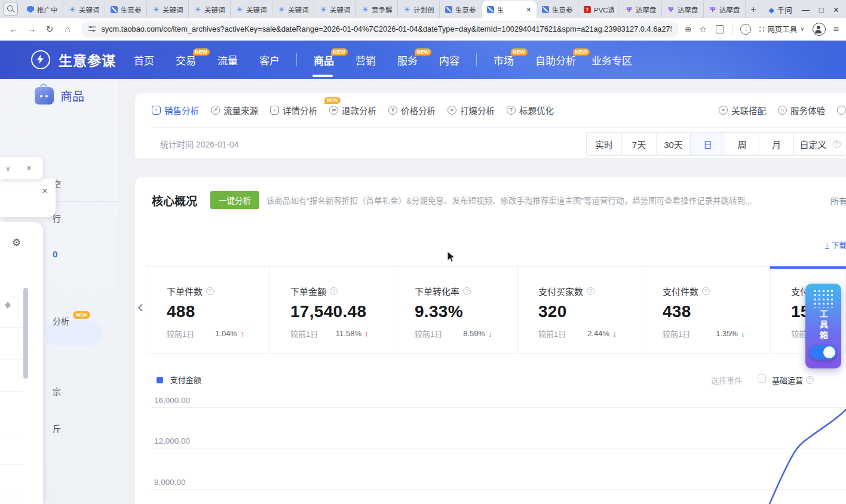 This screenshot has height=504, width=846. I want to click on metric-card: 支付件数?438较前1日1.35%↓, so click(706, 310).